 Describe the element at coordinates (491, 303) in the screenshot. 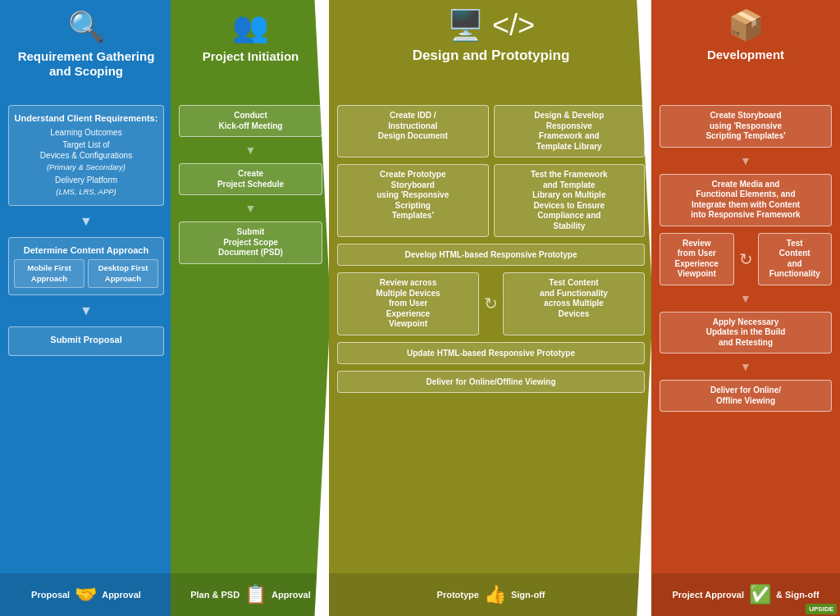

I see `olive-row-3: Review acrossMultiple Devicesfrom UserEx…` at that location.